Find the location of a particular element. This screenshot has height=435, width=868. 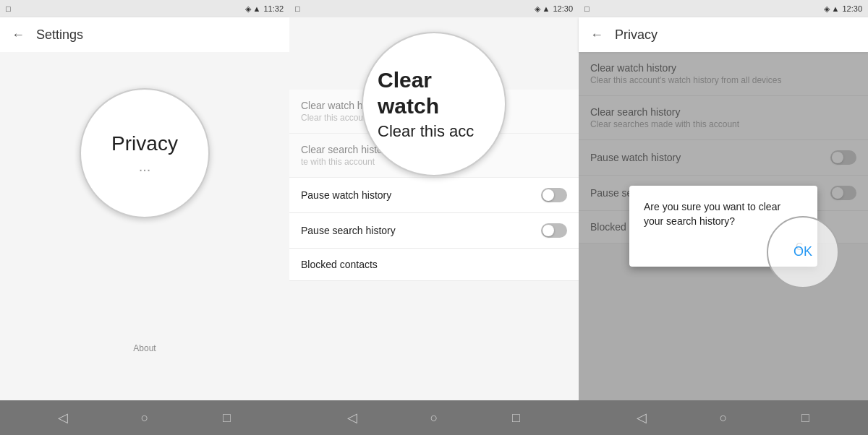

back-button-3: ← is located at coordinates (597, 35).